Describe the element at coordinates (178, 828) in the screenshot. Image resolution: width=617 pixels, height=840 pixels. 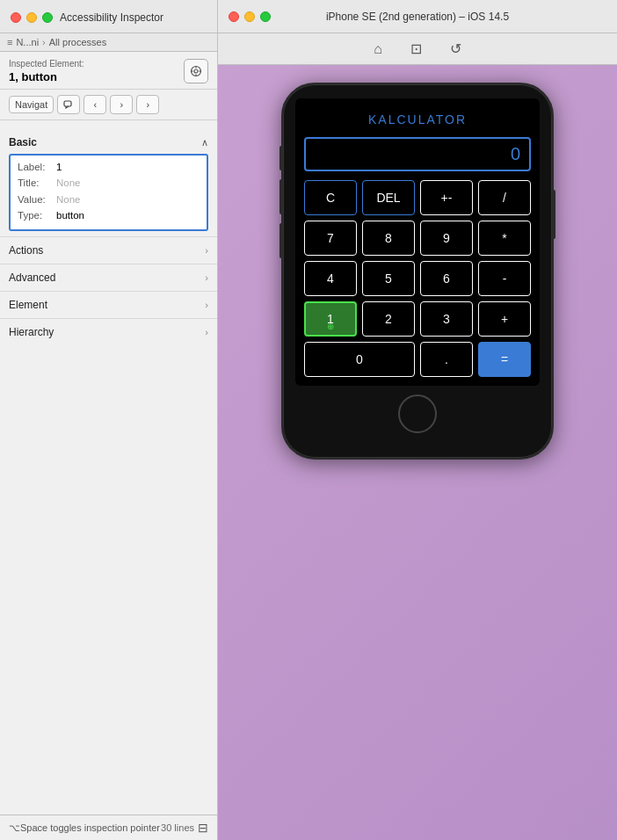
I see `lines-count: 30 lines` at that location.